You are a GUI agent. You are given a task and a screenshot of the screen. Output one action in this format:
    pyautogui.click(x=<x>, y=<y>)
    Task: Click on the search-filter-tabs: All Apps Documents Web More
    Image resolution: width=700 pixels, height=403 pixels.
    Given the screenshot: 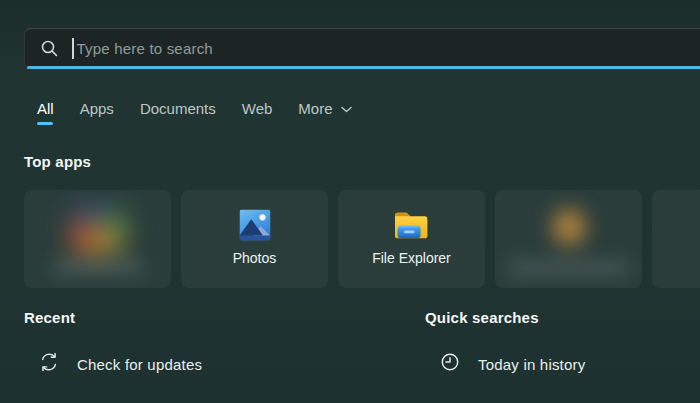 What is the action you would take?
    pyautogui.click(x=194, y=112)
    